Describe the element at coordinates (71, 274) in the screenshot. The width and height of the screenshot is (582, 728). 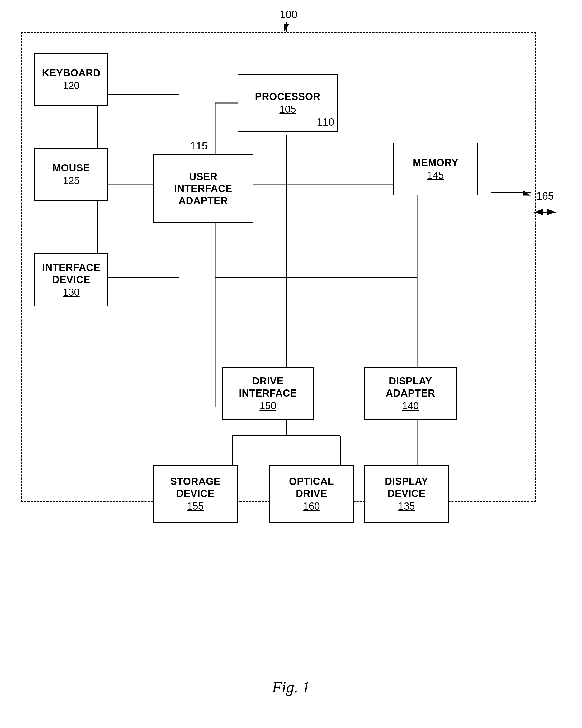
I see `interface-device-label: INTERFACE DEVICE` at that location.